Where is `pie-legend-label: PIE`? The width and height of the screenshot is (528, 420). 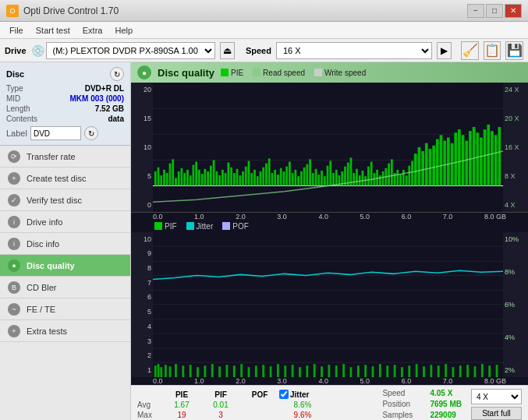 pie-legend-label: PIE is located at coordinates (237, 73).